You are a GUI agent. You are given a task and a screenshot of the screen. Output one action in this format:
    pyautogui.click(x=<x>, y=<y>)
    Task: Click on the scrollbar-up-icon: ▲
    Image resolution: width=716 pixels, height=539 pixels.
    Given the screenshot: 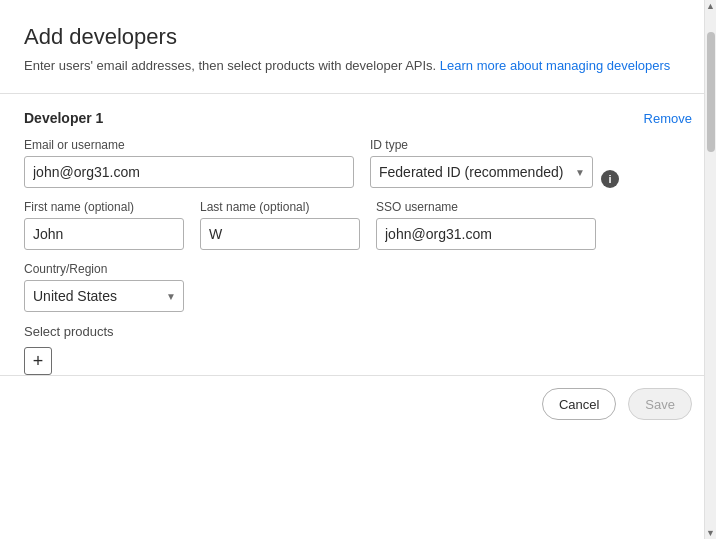 What is the action you would take?
    pyautogui.click(x=711, y=6)
    